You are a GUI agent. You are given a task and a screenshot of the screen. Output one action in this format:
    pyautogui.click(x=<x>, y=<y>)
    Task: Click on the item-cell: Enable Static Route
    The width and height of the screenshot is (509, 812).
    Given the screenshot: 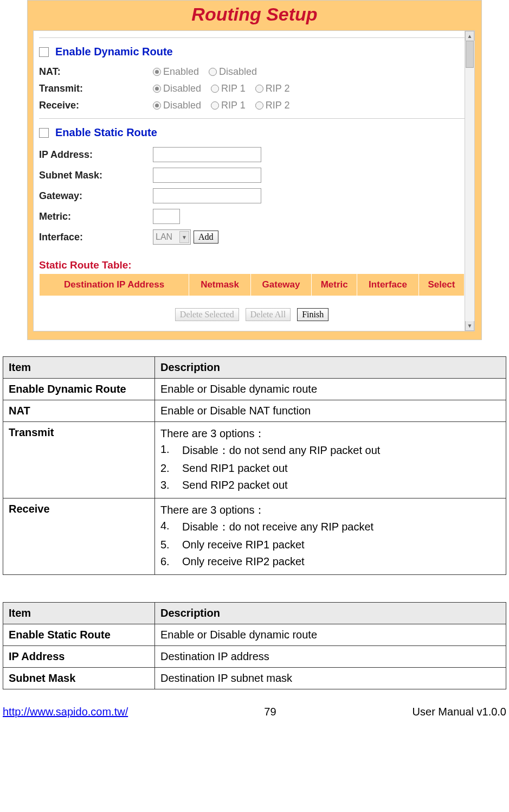 What is the action you would take?
    pyautogui.click(x=79, y=635)
    